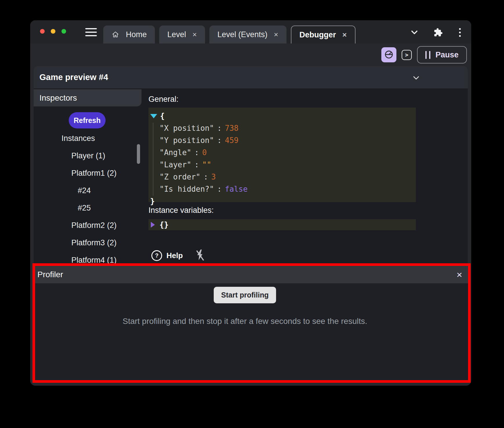 This screenshot has height=428, width=504. Describe the element at coordinates (88, 98) in the screenshot. I see `inspectors-header: Inspectors` at that location.